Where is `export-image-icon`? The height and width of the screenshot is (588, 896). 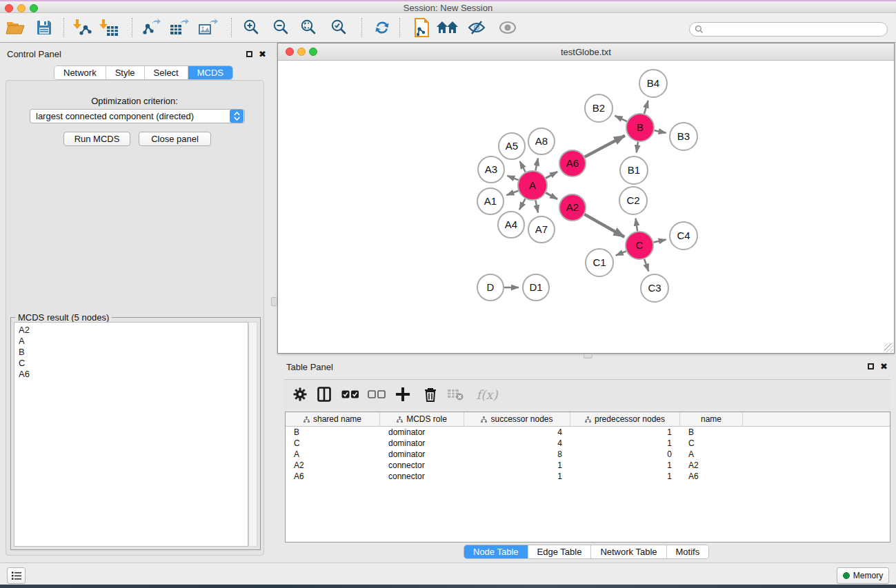 export-image-icon is located at coordinates (208, 28).